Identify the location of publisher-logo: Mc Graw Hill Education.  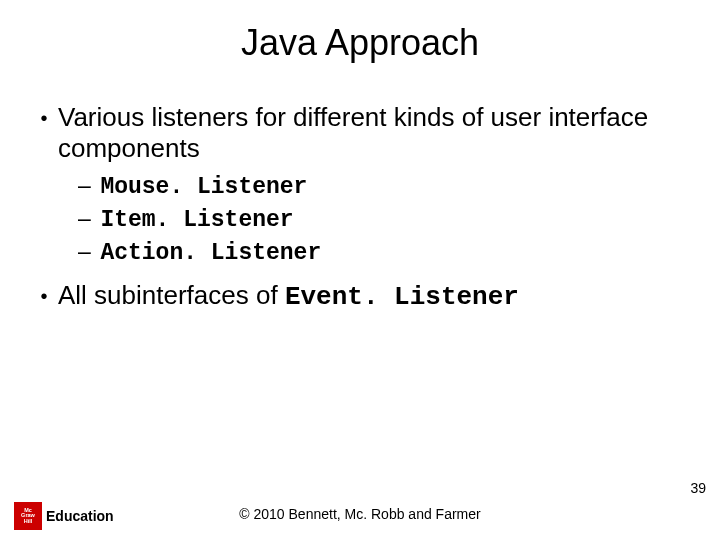
(64, 516).